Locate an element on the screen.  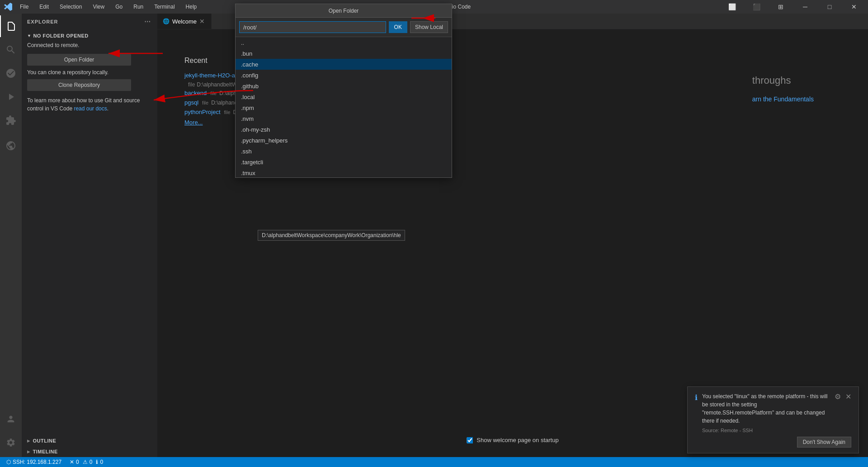
tab-close-button: ✕ is located at coordinates (202, 21).